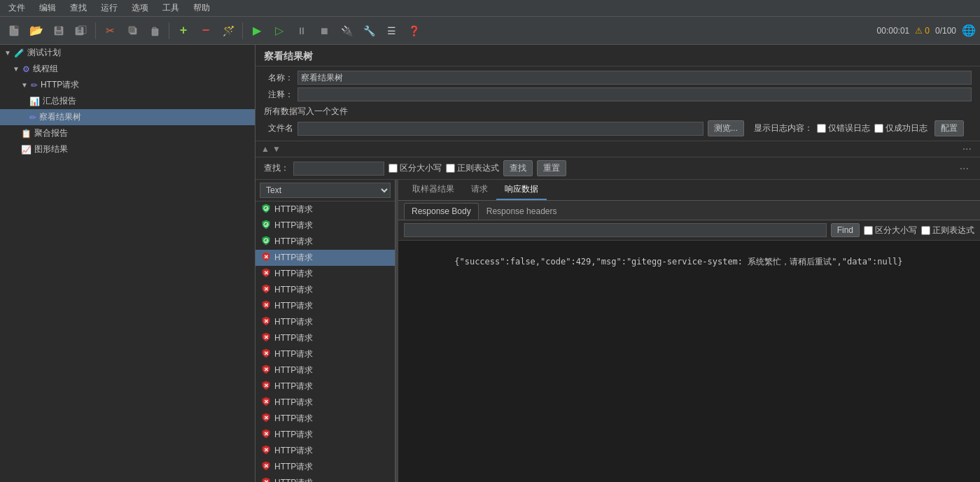 The width and height of the screenshot is (980, 482). Describe the element at coordinates (490, 31) in the screenshot. I see `toolbar: 📂 ✂ + − 🪄 ▶ ▷ ⏸ ⏹ 🔌 🔧 ☰` at that location.